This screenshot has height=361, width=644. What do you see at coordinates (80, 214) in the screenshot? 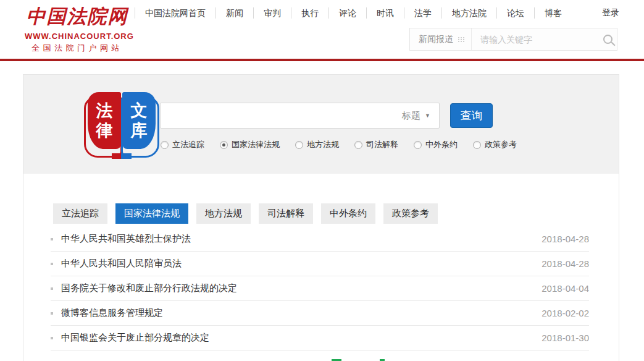
I see `tab-legislation-tracking: 立法追踪` at bounding box center [80, 214].